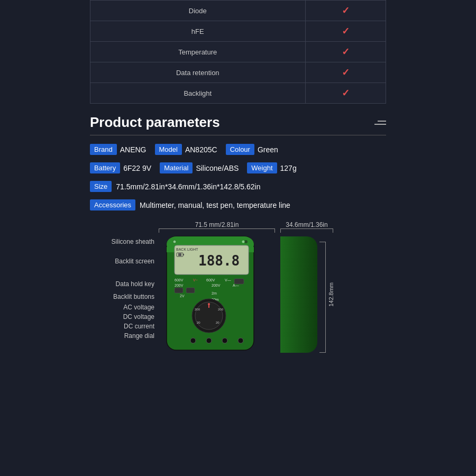 This screenshot has width=476, height=476. Describe the element at coordinates (182, 296) in the screenshot. I see `svg-text: 2V` at that location.